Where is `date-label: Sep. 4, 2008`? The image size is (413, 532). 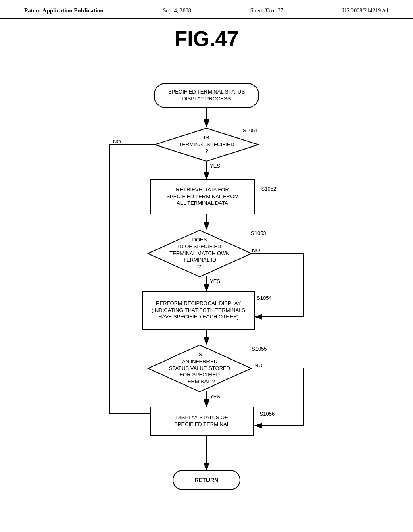
date-label: Sep. 4, 2008 is located at coordinates (177, 11).